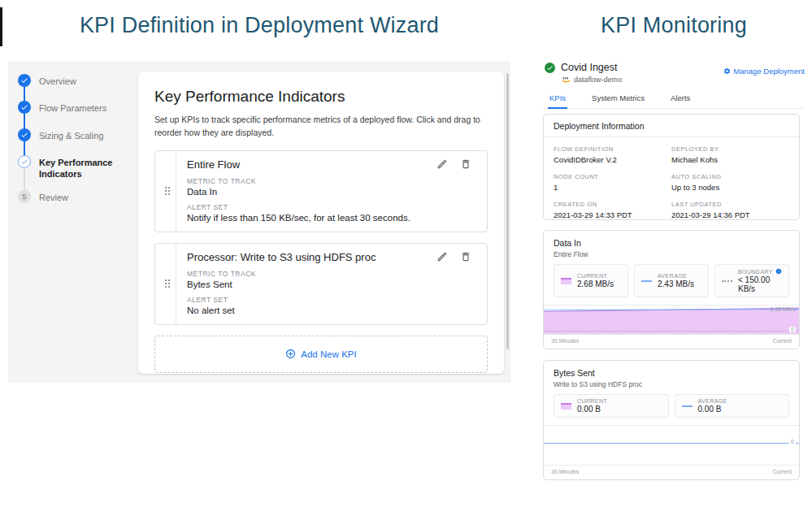 The width and height of the screenshot is (812, 507). I want to click on tab-kpis: KPIs, so click(558, 100).